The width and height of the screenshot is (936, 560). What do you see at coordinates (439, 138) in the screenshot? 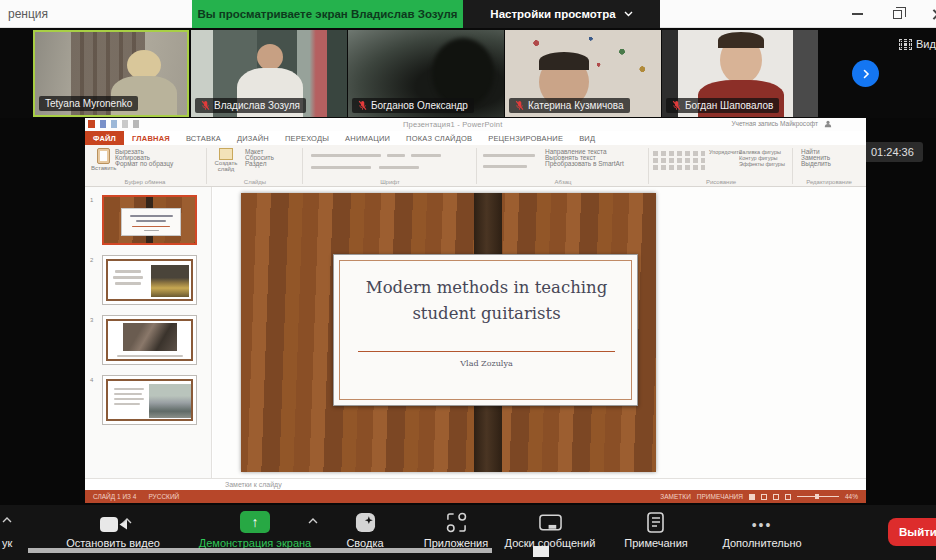
I see `tab-slideshow: ПОКАЗ СЛАЙДОВ` at bounding box center [439, 138].